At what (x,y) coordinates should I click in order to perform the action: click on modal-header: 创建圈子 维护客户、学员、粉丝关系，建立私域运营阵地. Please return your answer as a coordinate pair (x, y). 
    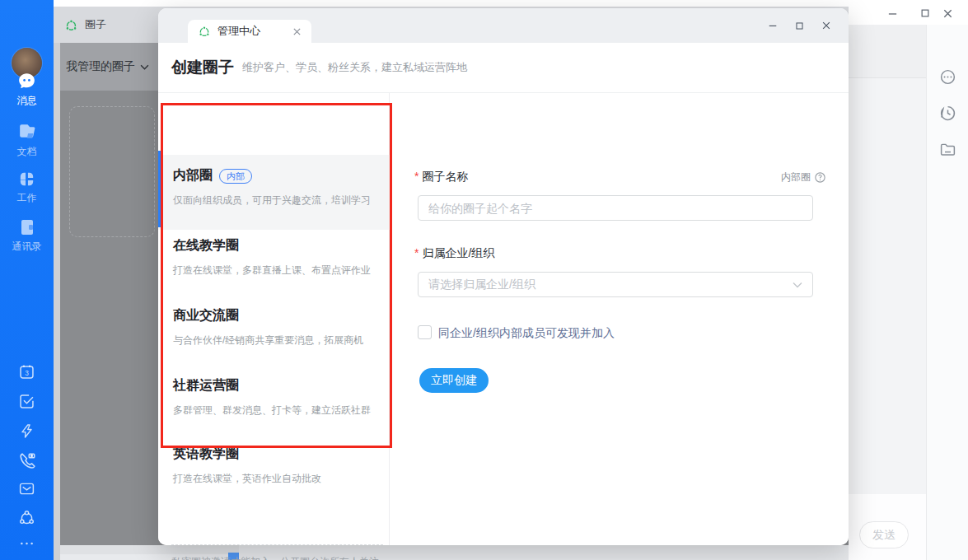
    Looking at the image, I should click on (503, 68).